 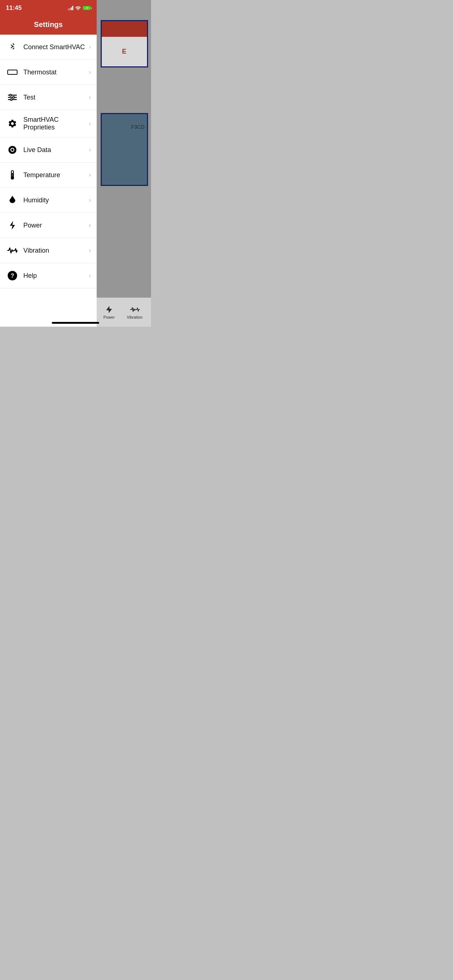 What do you see at coordinates (90, 275) in the screenshot?
I see `help-chevron: ›` at bounding box center [90, 275].